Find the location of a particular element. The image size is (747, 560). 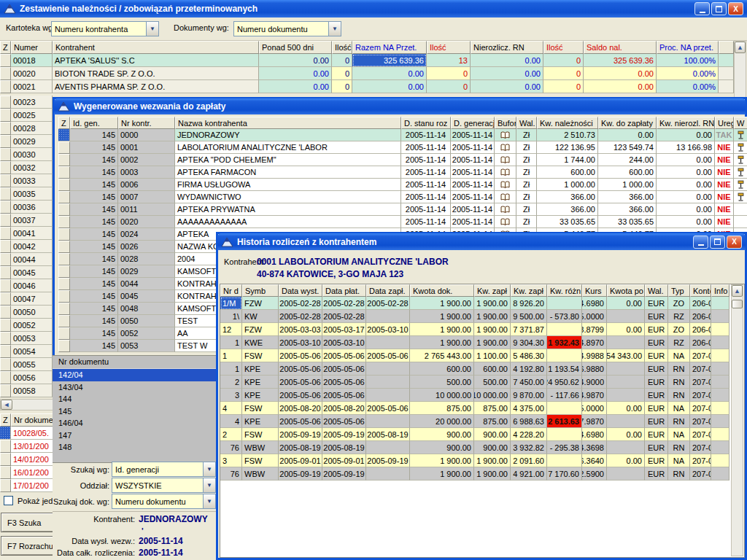

column-header: Saldo nal. is located at coordinates (620, 47).